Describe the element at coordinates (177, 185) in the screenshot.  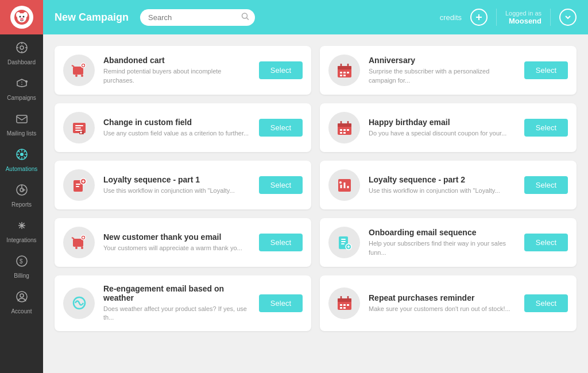
I see `card-body: Loyalty sequence - part 1 Use this workf…` at that location.